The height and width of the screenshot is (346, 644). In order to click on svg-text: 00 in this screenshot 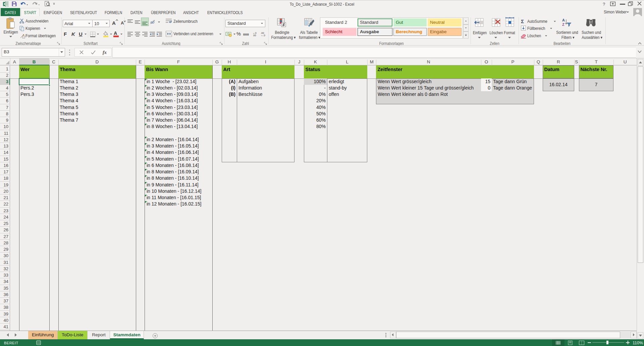, I will do `click(255, 35)`.